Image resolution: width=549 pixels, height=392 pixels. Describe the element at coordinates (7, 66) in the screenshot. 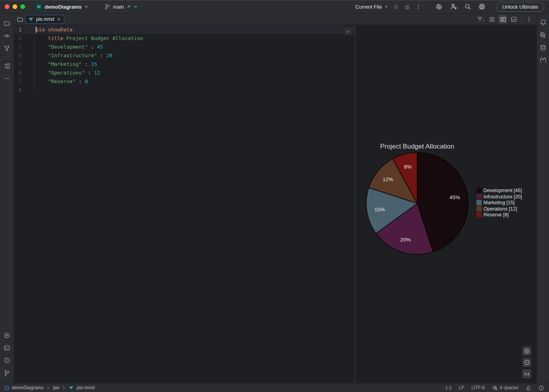

I see `structure-tool-button` at that location.